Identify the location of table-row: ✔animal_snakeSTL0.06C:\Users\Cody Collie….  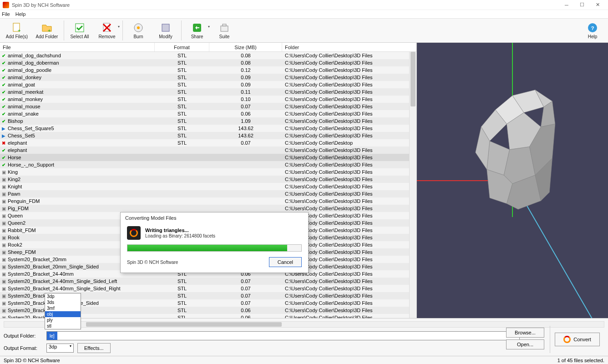
(208, 114).